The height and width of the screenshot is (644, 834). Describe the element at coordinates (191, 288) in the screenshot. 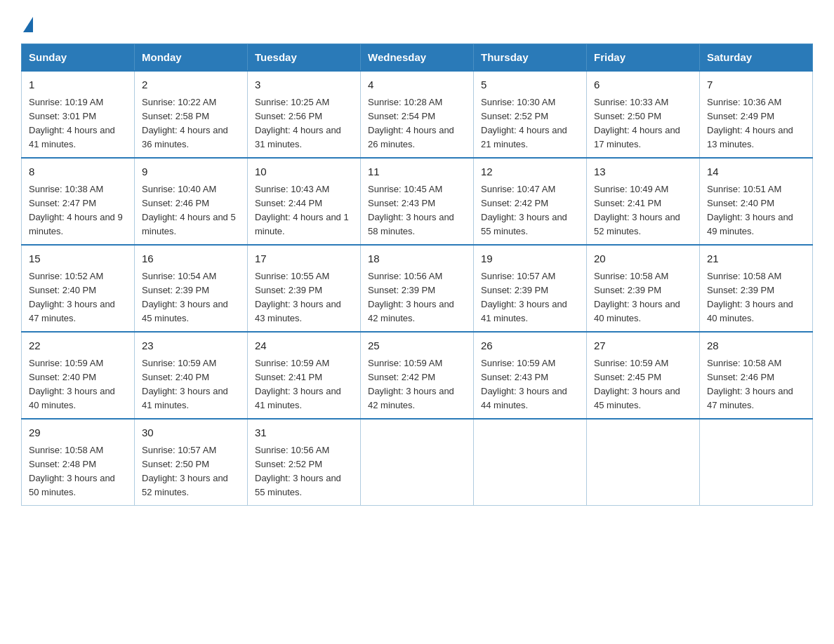

I see `calendar-cell: 16Sunrise: 10:54 AMSunset: 2:39 PMDaylig…` at that location.